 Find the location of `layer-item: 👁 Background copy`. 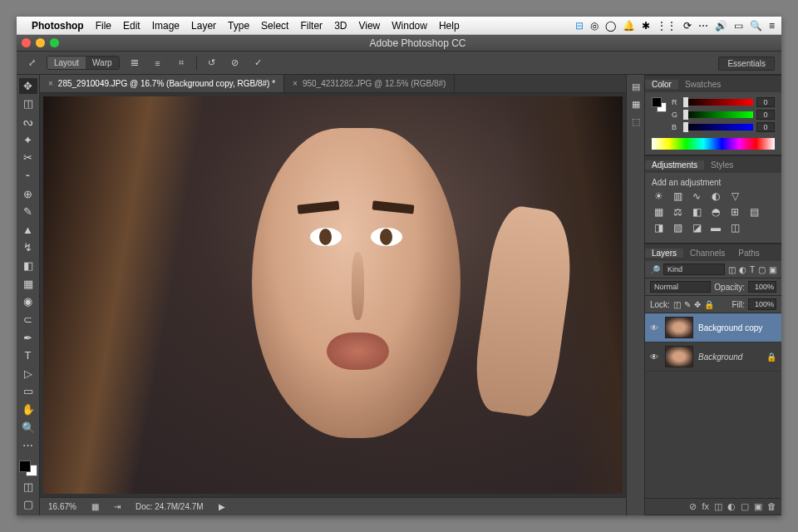

layer-item: 👁 Background copy is located at coordinates (713, 328).